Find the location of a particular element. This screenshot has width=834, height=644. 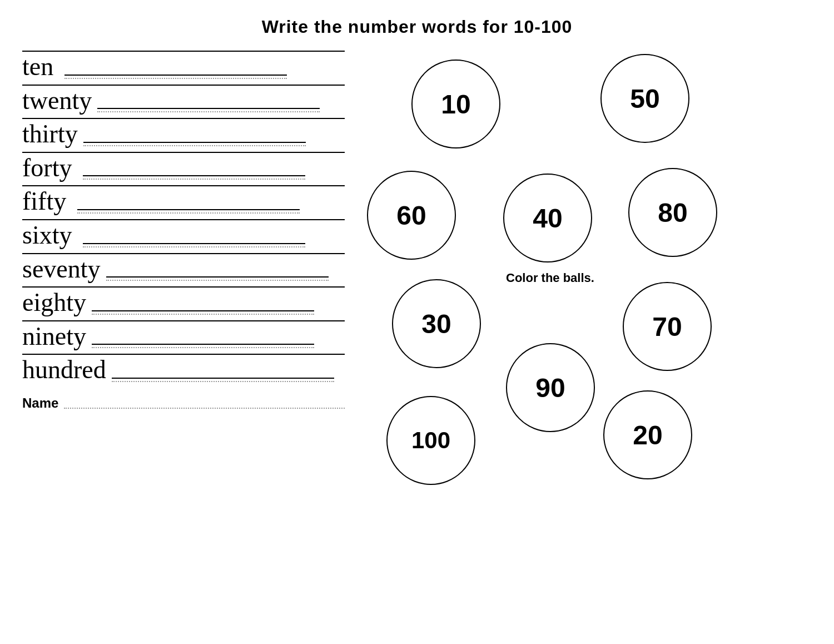

name-line is located at coordinates (205, 403).